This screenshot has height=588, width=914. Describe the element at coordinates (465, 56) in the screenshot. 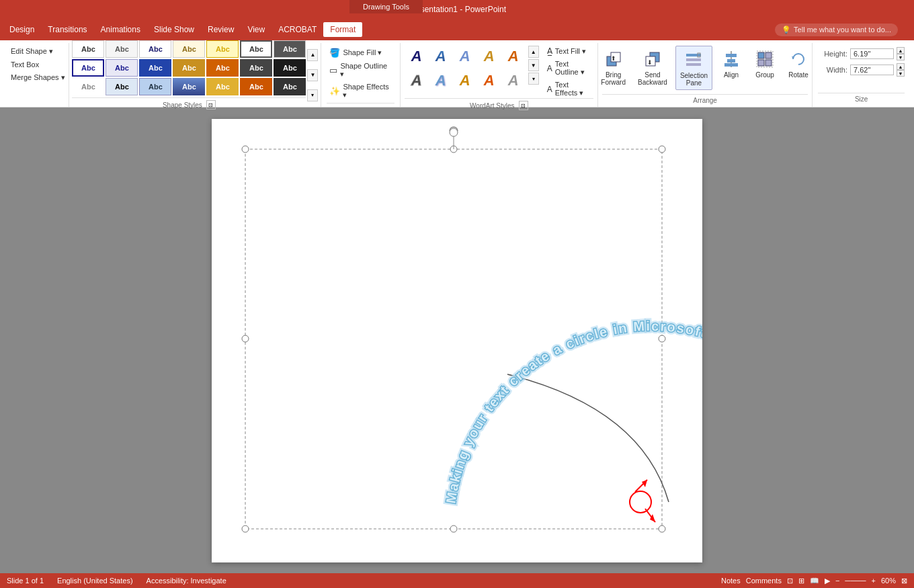

I see `wordart-style-3: A` at that location.